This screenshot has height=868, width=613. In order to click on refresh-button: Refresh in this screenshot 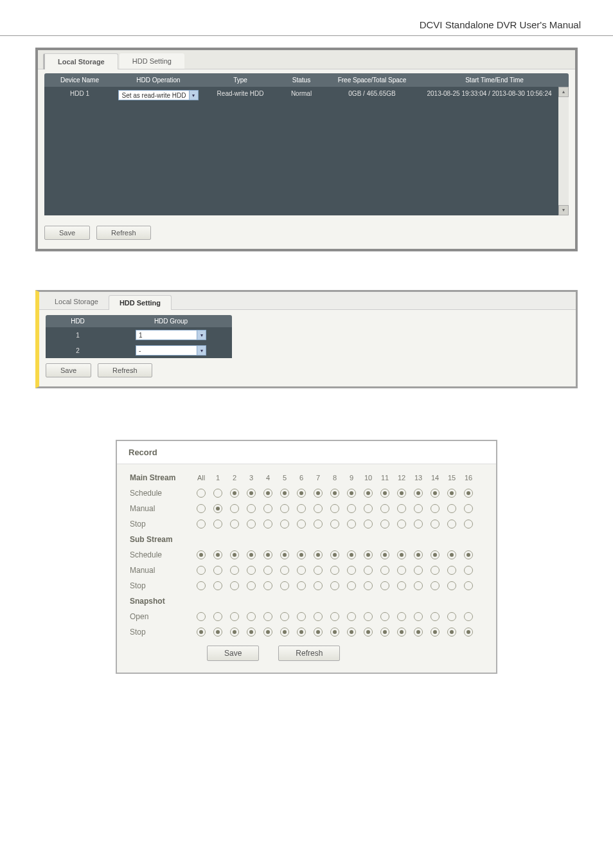, I will do `click(309, 653)`.